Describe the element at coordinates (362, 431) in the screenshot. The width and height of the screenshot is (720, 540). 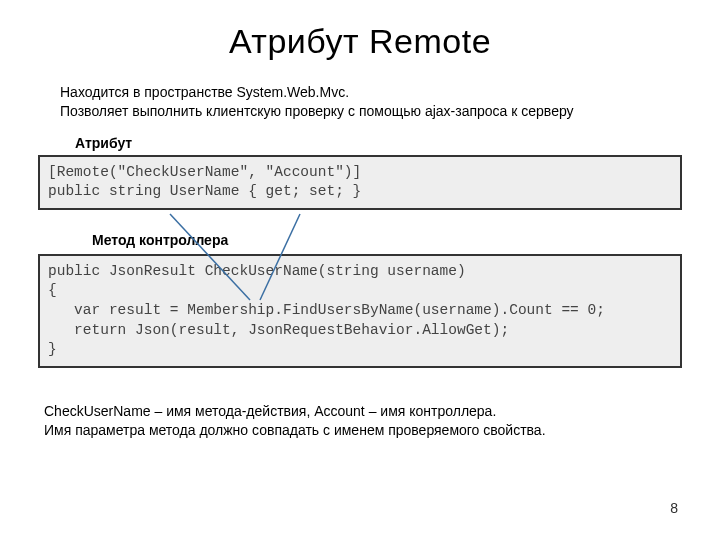
I see `notes-line-2: Имя параметра метода должно совпадать с …` at that location.